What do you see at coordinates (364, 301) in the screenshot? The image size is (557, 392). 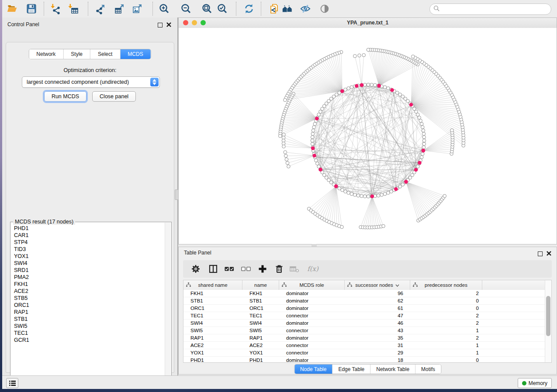 I see `table-row: STB1STB1dominator620` at bounding box center [364, 301].